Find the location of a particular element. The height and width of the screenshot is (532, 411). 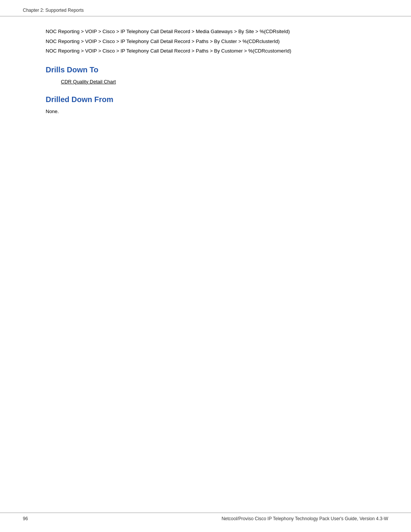

footer-page-number: 96 is located at coordinates (25, 519).